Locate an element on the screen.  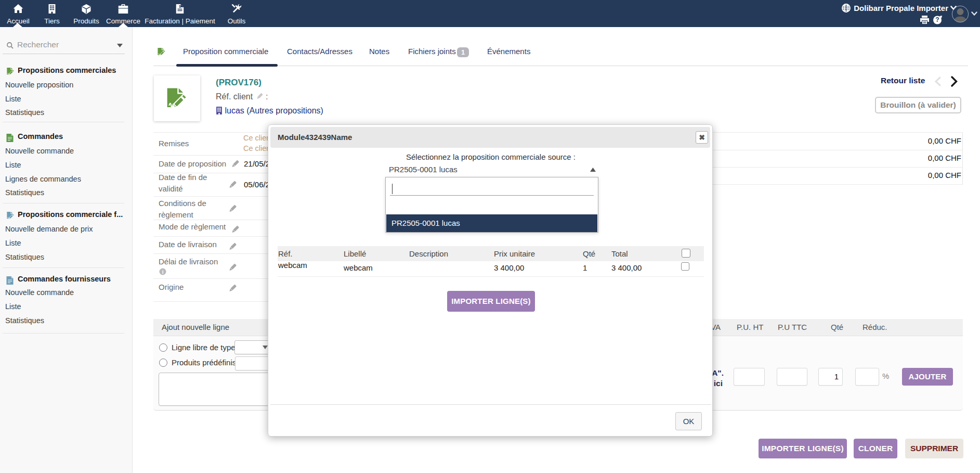
svg-text: i is located at coordinates (163, 272).